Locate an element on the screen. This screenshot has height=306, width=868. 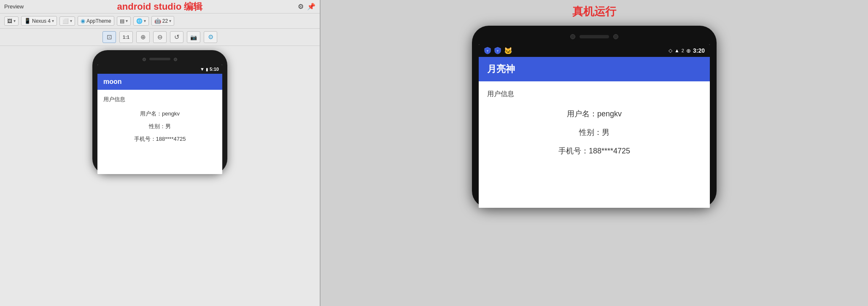
capture-btn: 📷 is located at coordinates (194, 37).